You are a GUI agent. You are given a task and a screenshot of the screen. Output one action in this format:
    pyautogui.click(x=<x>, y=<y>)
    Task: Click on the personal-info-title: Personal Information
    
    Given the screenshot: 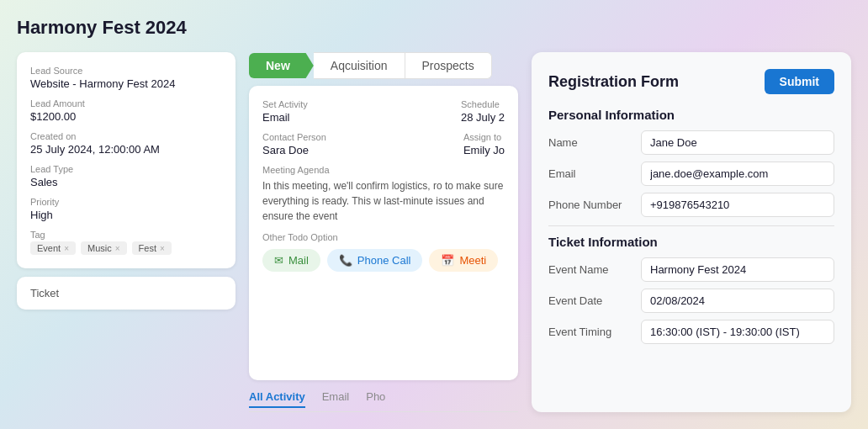 What is the action you would take?
    pyautogui.click(x=691, y=114)
    